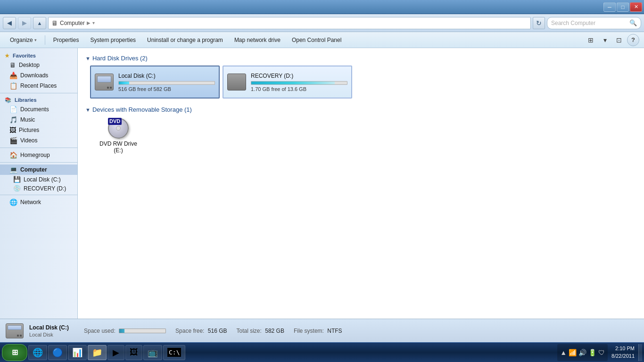 The image size is (644, 362). I want to click on sidebar: ★ Favorites 🖥 Desktop 📥 Downloads 📋 Rece…, so click(39, 183).